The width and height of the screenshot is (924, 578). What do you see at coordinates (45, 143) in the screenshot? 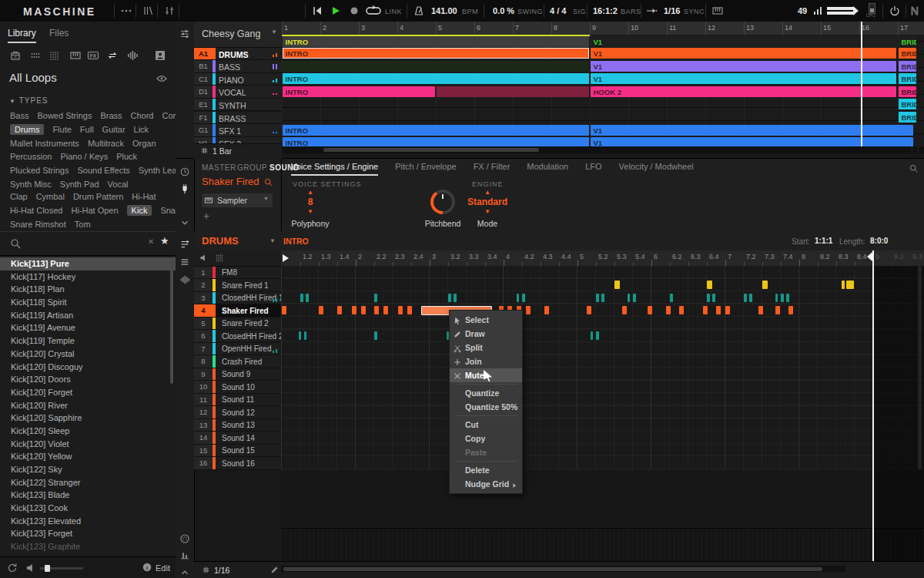
I see `tag-mallet-instruments: Mallet Instruments` at bounding box center [45, 143].